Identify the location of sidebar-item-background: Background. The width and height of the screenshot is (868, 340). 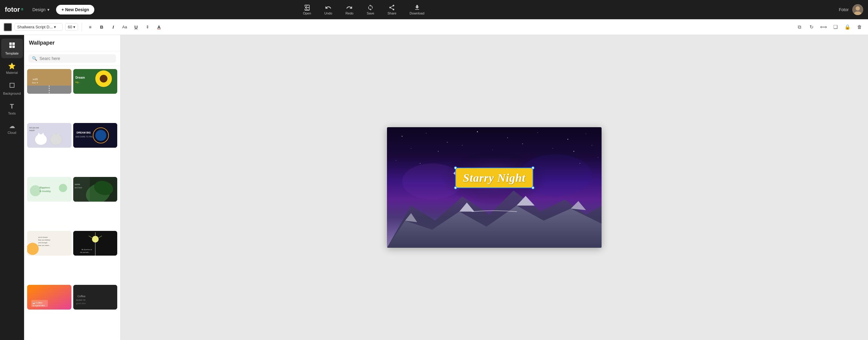
(12, 88).